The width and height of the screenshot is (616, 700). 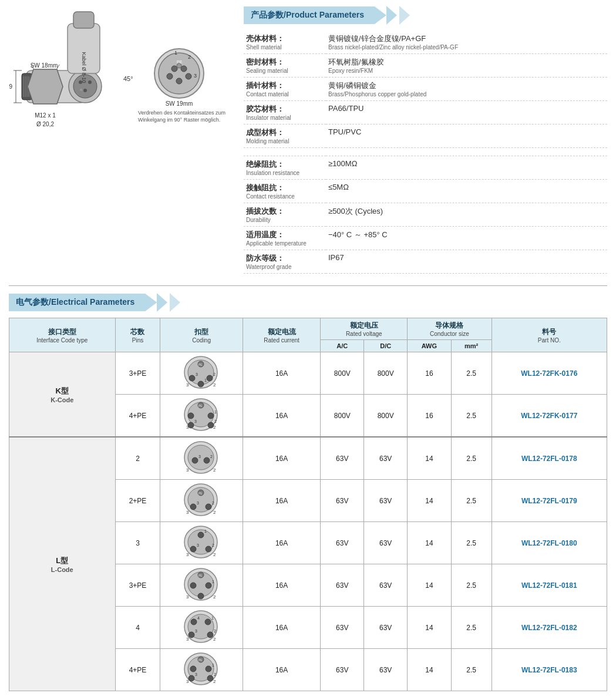 I want to click on header-ac: A/C, so click(x=342, y=346).